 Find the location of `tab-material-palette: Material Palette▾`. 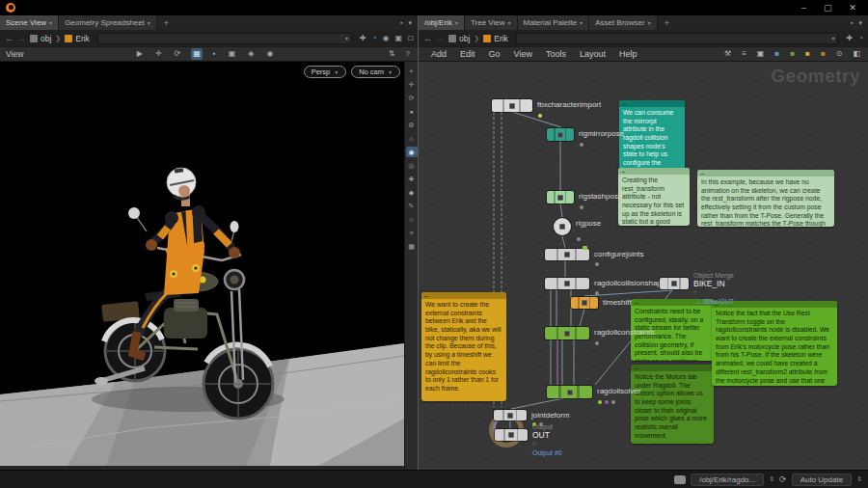

tab-material-palette: Material Palette▾ is located at coordinates (554, 23).